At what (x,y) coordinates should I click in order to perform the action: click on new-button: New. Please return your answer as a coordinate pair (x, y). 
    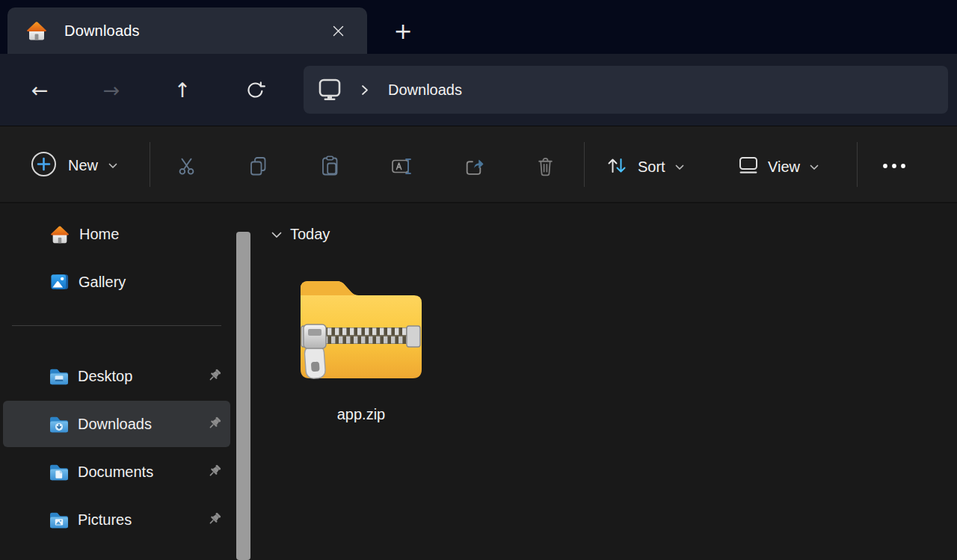
    Looking at the image, I should click on (73, 165).